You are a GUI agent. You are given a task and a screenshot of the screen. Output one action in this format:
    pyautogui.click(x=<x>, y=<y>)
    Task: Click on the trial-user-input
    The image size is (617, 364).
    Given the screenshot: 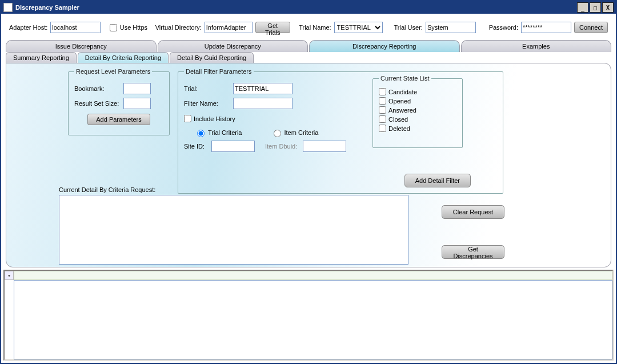 What is the action you would take?
    pyautogui.click(x=451, y=27)
    